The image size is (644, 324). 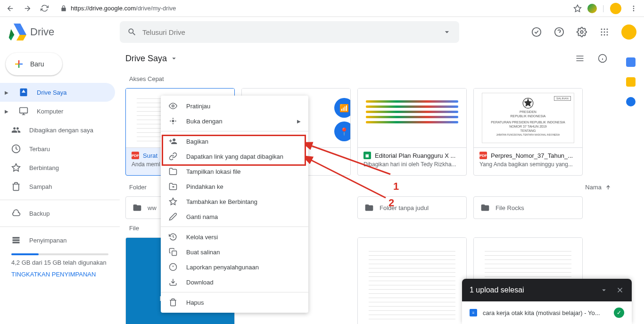 What do you see at coordinates (578, 8) in the screenshot?
I see `bookmark-star-icon` at bounding box center [578, 8].